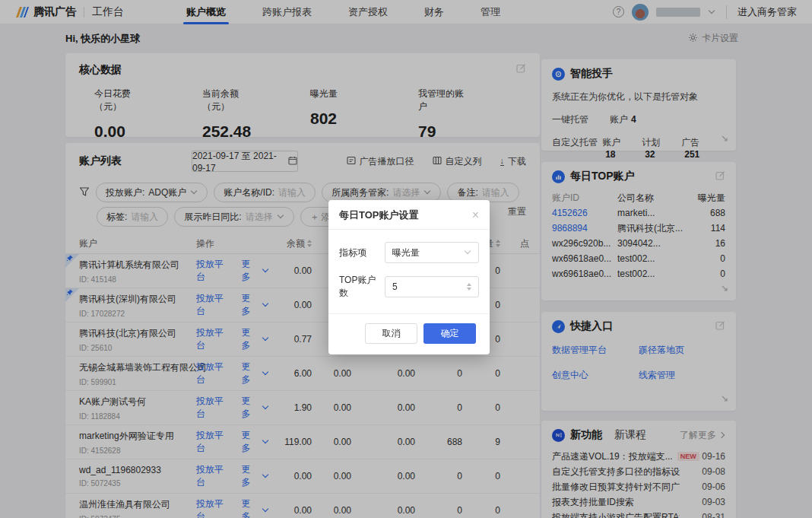 The height and width of the screenshot is (518, 812). Describe the element at coordinates (362, 253) in the screenshot. I see `metric-field-label: 指标项` at that location.